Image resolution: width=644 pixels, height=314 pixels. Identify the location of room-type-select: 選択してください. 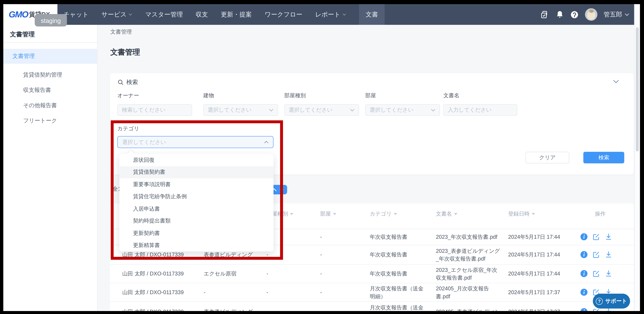
(322, 110).